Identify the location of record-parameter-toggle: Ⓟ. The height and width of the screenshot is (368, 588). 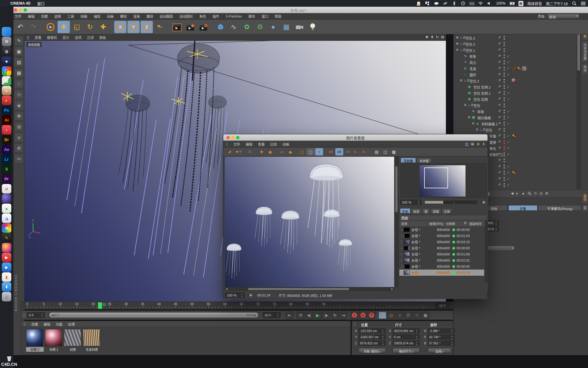
(408, 315).